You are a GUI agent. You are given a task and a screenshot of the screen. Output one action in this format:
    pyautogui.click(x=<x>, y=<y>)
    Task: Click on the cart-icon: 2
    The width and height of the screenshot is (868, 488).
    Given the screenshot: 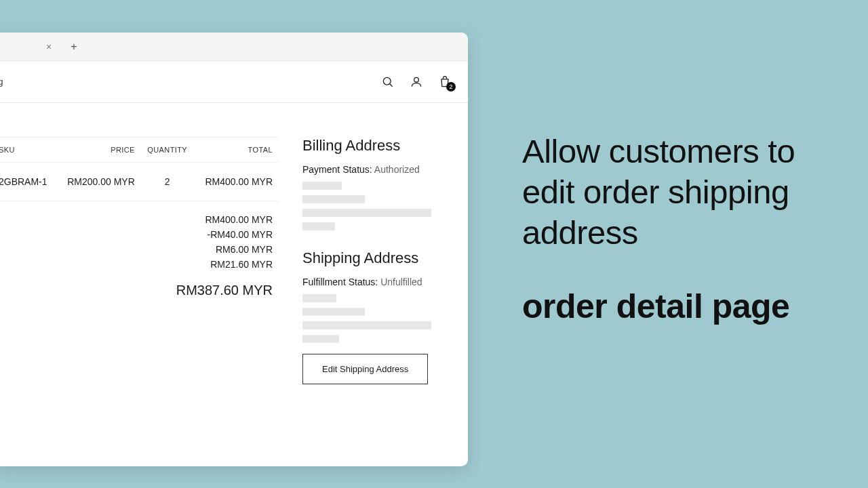 What is the action you would take?
    pyautogui.click(x=445, y=82)
    